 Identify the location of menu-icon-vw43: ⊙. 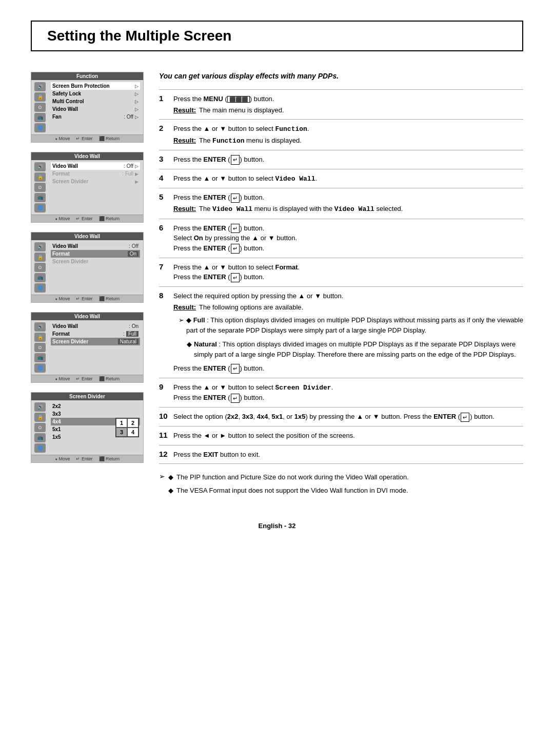
(40, 347).